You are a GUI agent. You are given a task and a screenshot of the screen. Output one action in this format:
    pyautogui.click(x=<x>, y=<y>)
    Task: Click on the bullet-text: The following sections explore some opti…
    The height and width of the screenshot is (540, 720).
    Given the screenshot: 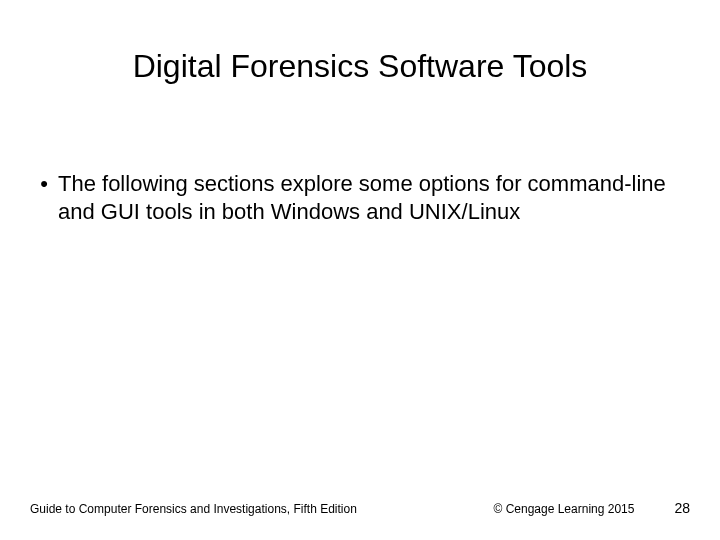 What is the action you would take?
    pyautogui.click(x=369, y=198)
    